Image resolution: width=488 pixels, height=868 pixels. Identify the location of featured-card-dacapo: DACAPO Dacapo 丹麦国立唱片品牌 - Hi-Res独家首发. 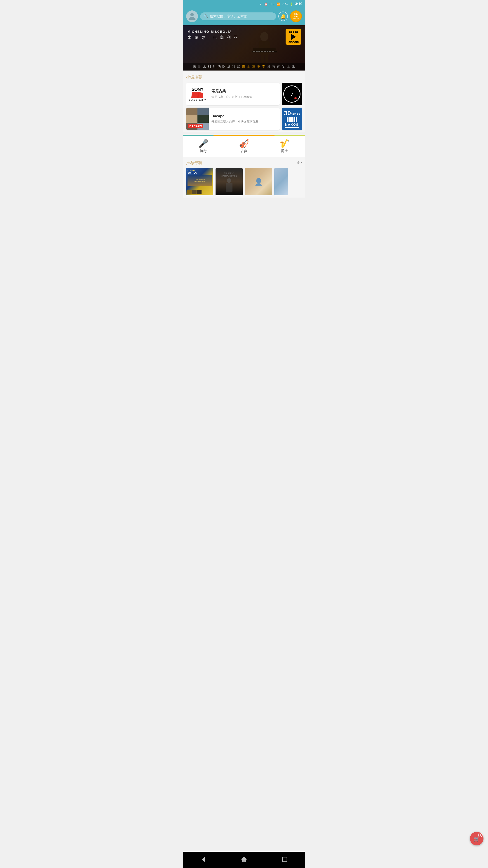
(233, 119).